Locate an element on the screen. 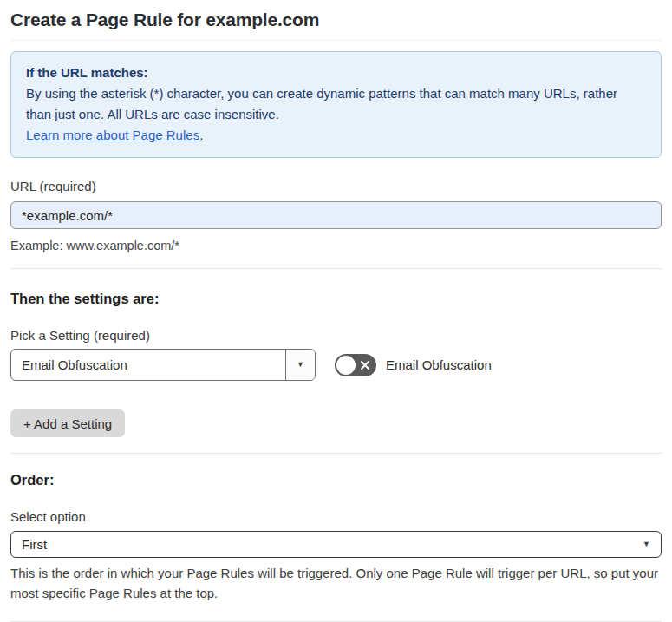  info-banner-heading: If the URL matches: is located at coordinates (336, 73).